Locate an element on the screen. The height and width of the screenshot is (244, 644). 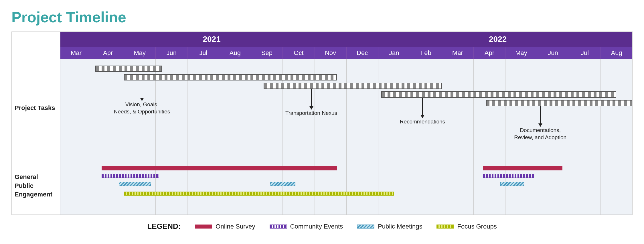
month-nov: Nov is located at coordinates (331, 53).